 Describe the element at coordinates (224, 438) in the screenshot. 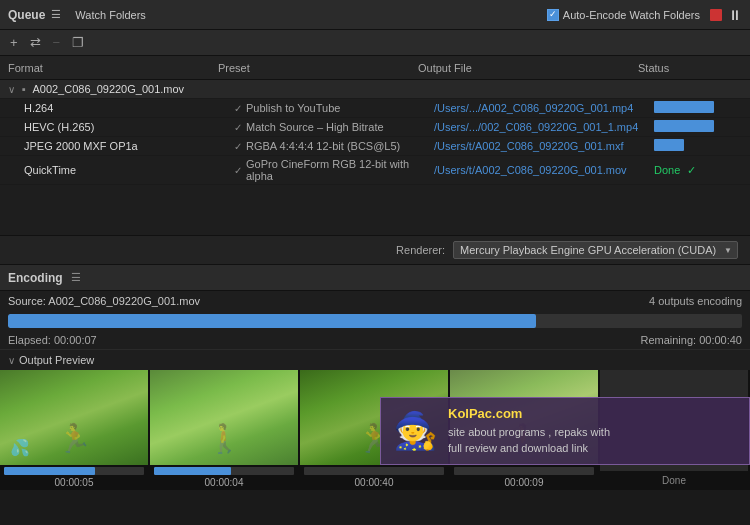

I see `figure-icon: 🚶` at that location.